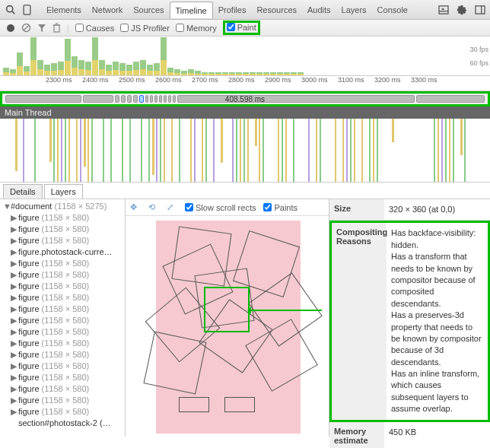  Describe the element at coordinates (437, 210) in the screenshot. I see `prop-size-value: 320 × 360 (at 0,0)` at that location.